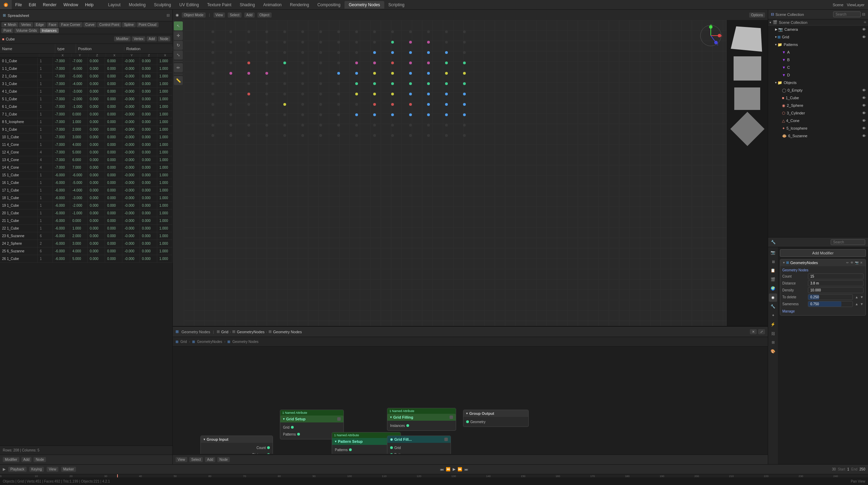 The width and height of the screenshot is (868, 485). Describe the element at coordinates (210, 460) in the screenshot. I see `node-add-btn: Add` at that location.